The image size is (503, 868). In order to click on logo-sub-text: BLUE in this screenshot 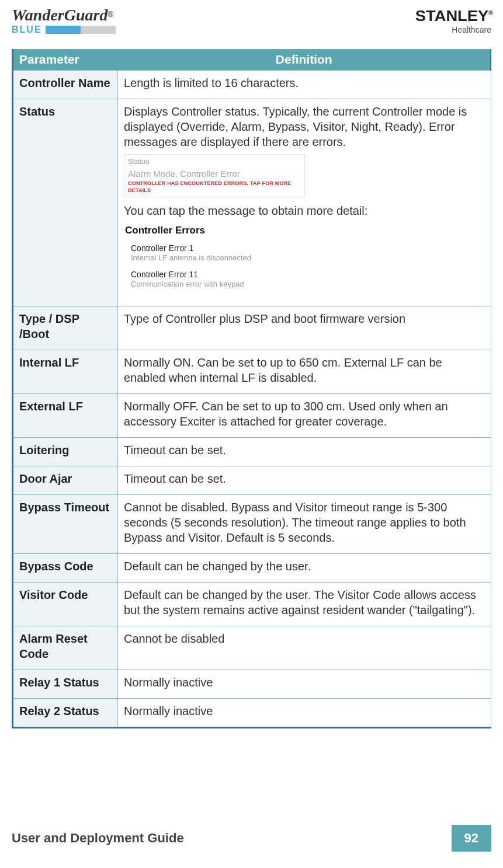, I will do `click(27, 30)`.